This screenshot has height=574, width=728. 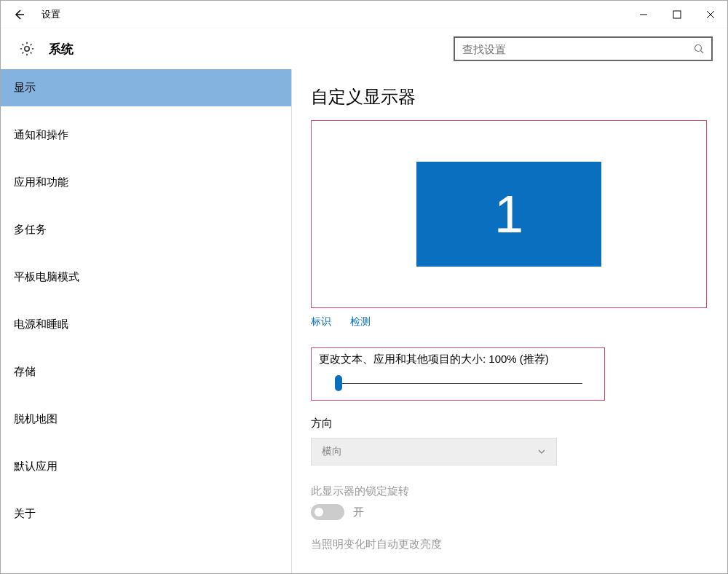 I want to click on close-button, so click(x=711, y=15).